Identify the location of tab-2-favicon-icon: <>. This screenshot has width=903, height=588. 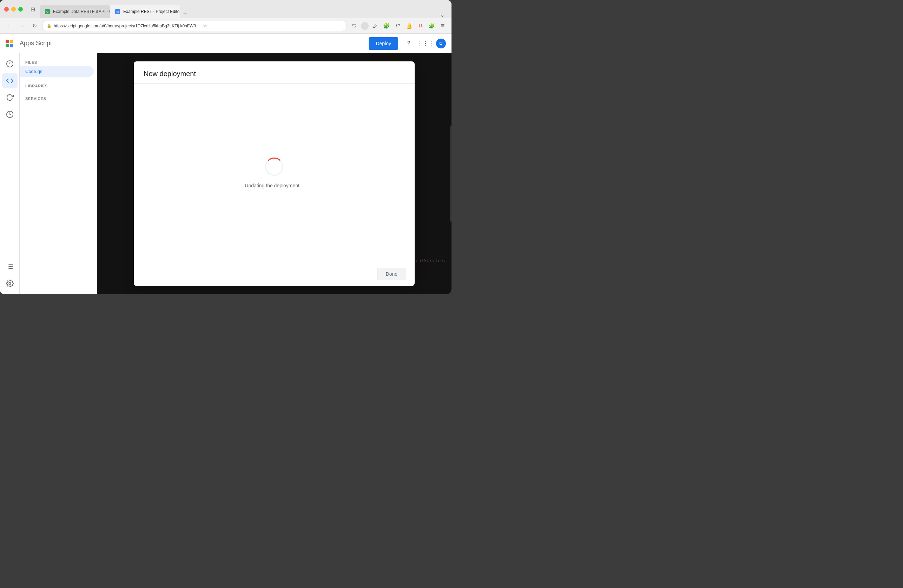
(118, 11).